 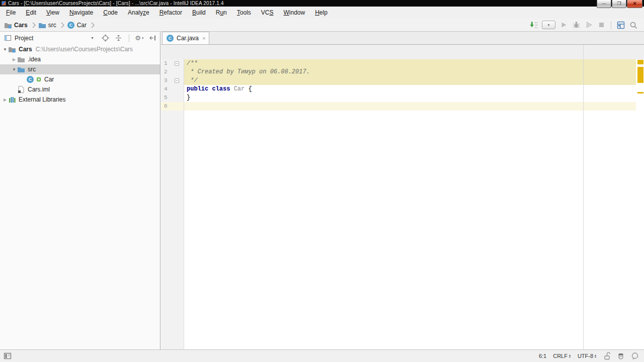 What do you see at coordinates (592, 356) in the screenshot?
I see `status-widgets: 6:1 CRLF ▲▼ UTF-8 ▲▼` at bounding box center [592, 356].